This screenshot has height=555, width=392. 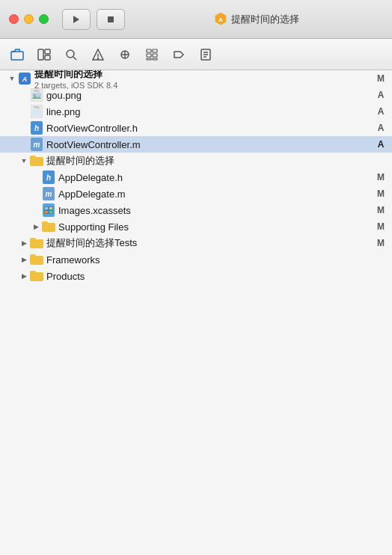 What do you see at coordinates (43, 19) in the screenshot?
I see `maximize-button` at bounding box center [43, 19].